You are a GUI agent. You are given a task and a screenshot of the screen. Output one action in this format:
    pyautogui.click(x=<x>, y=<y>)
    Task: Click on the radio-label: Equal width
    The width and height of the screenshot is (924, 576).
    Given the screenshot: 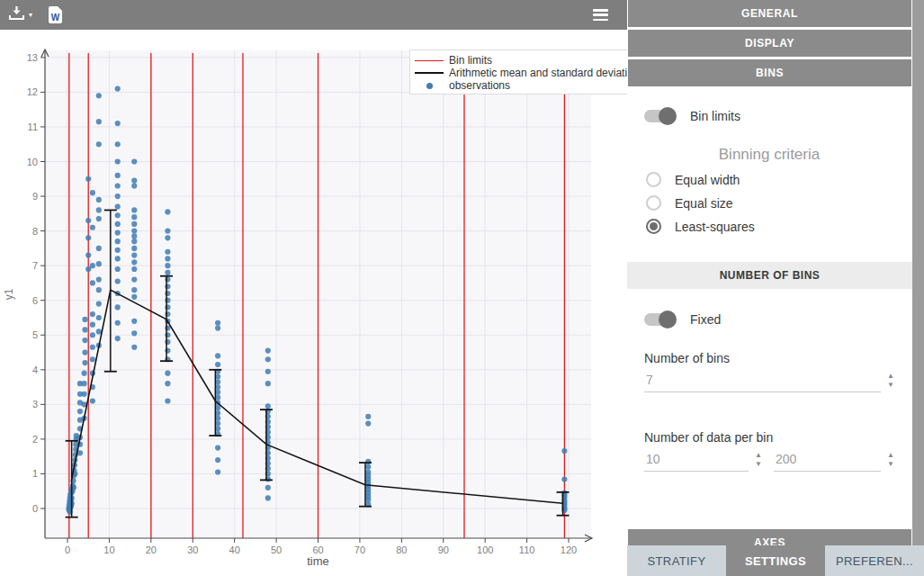 What is the action you would take?
    pyautogui.click(x=707, y=180)
    